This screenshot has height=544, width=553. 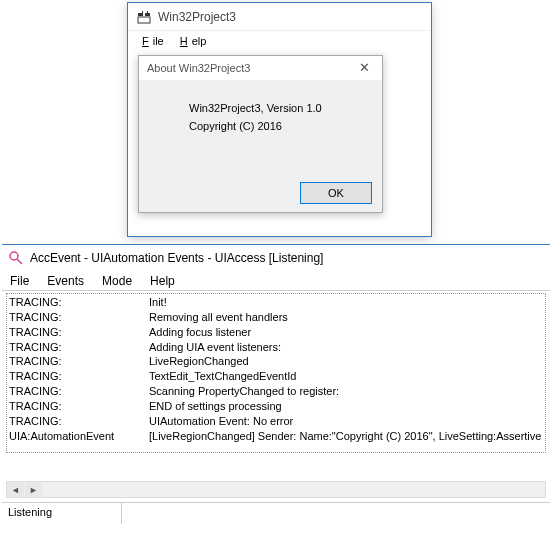 I want to click on log-message: Removing all event handlers, so click(x=346, y=318).